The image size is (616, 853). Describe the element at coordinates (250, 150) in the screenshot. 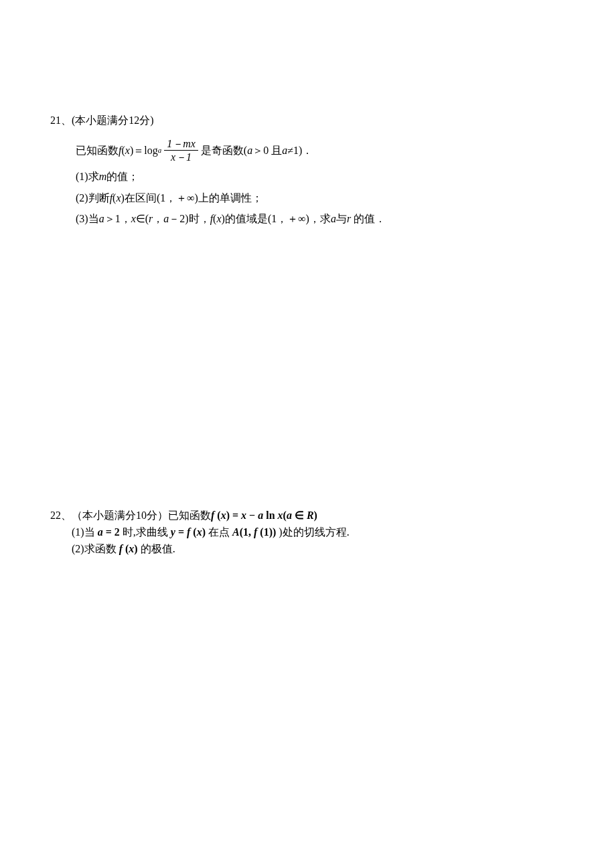

I see `cond-a1: a` at that location.